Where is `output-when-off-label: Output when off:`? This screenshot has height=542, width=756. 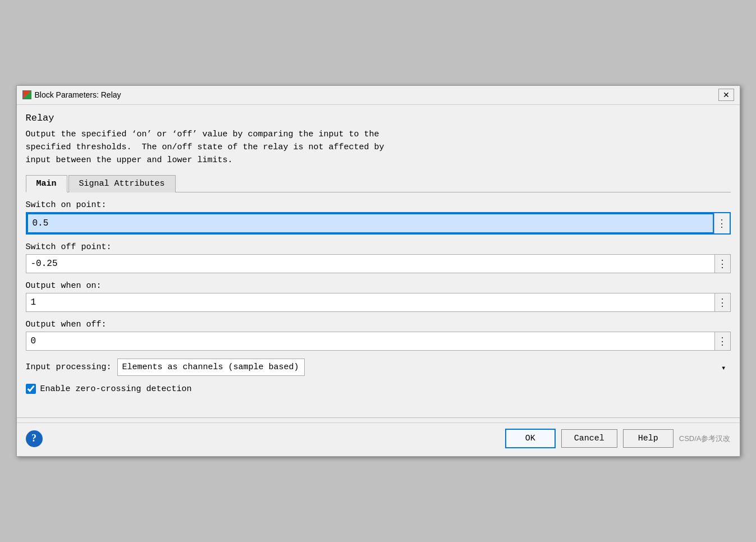
output-when-off-label: Output when off: is located at coordinates (378, 324).